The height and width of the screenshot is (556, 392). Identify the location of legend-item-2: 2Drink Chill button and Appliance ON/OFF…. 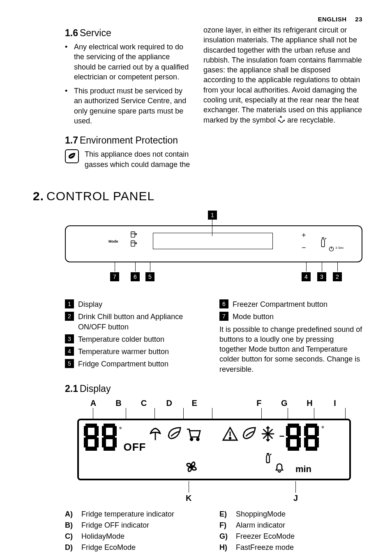
(136, 322).